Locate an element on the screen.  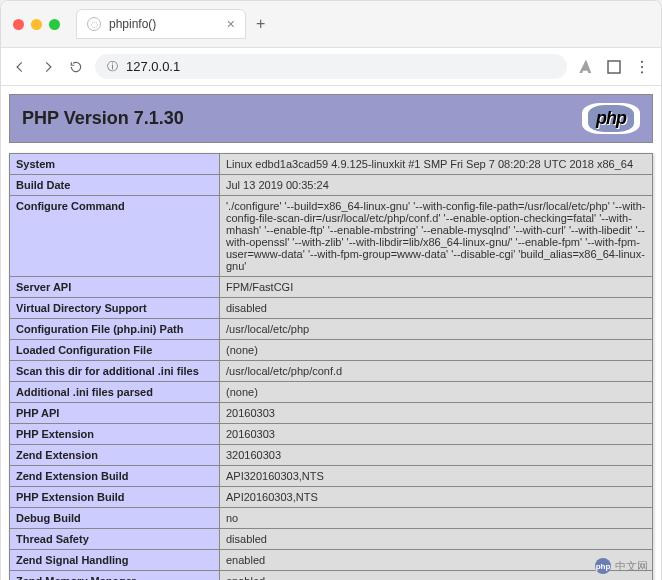
arrow-left-icon is located at coordinates (20, 67).